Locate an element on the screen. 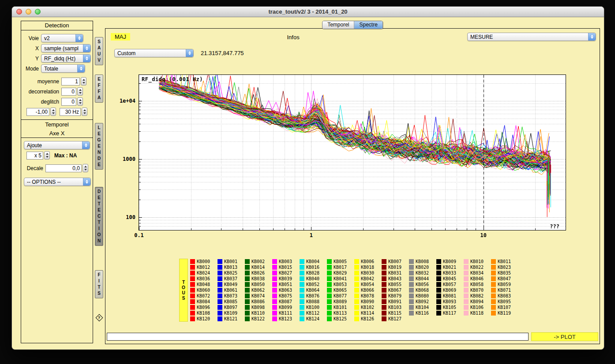 This screenshot has width=615, height=364. legend-item: KB039 is located at coordinates (286, 279).